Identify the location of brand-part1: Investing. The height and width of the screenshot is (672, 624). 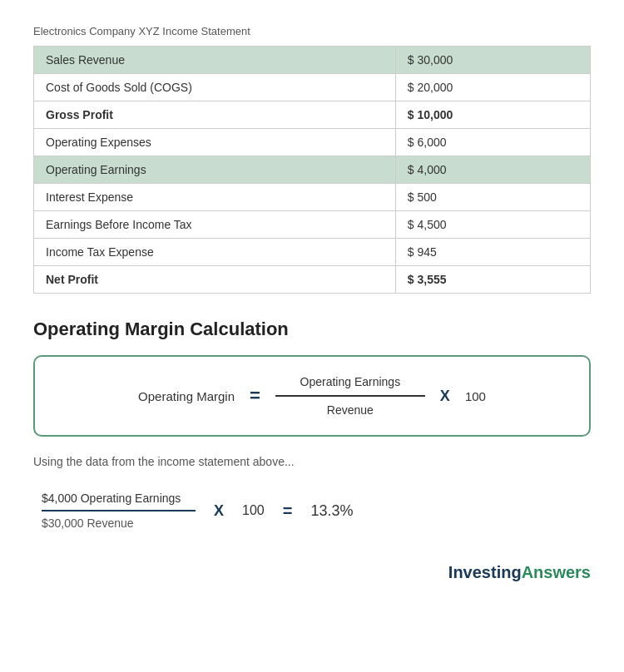
(485, 572).